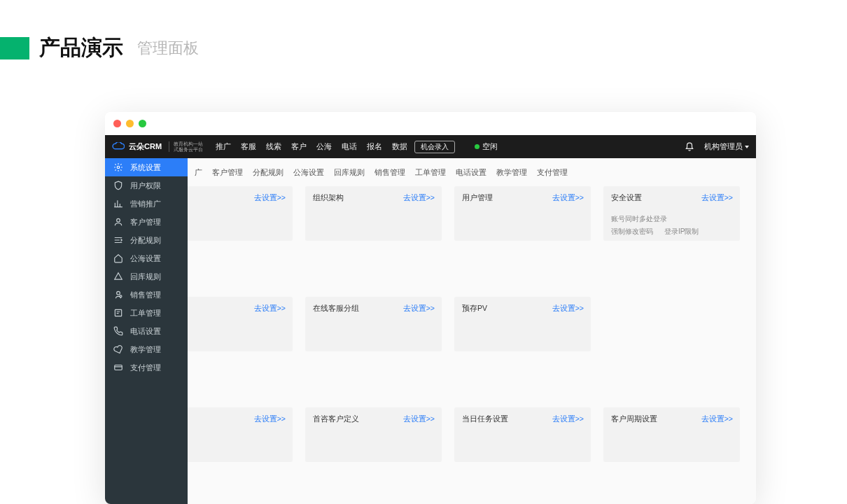 The height and width of the screenshot is (504, 847). Describe the element at coordinates (309, 173) in the screenshot. I see `tab-pool-settings: 公海设置` at that location.